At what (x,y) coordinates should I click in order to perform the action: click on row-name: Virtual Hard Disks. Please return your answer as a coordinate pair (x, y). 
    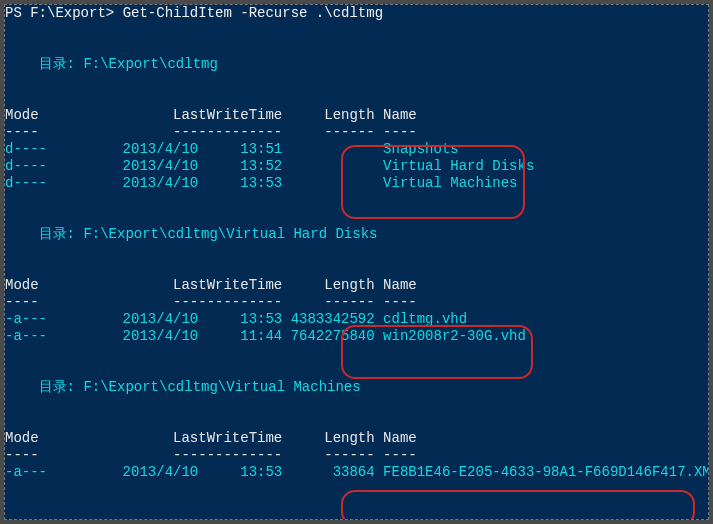
    Looking at the image, I should click on (458, 166).